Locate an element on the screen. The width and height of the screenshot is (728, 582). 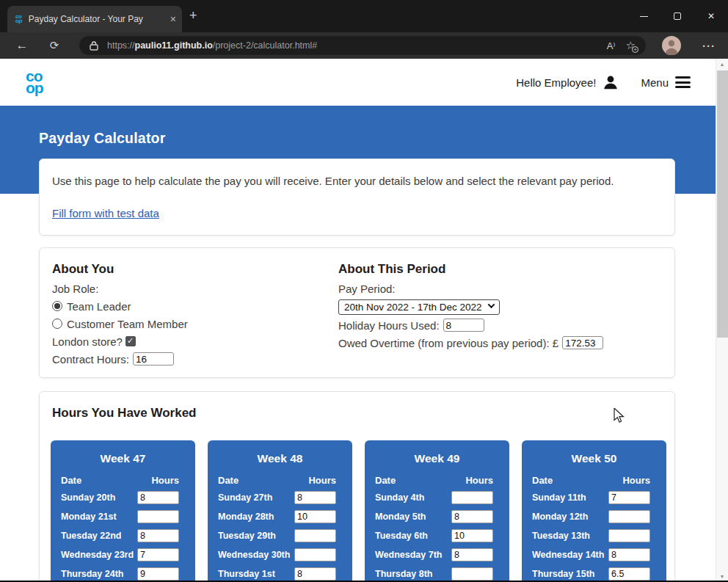
date-label: Wednesday 30th is located at coordinates (256, 555).